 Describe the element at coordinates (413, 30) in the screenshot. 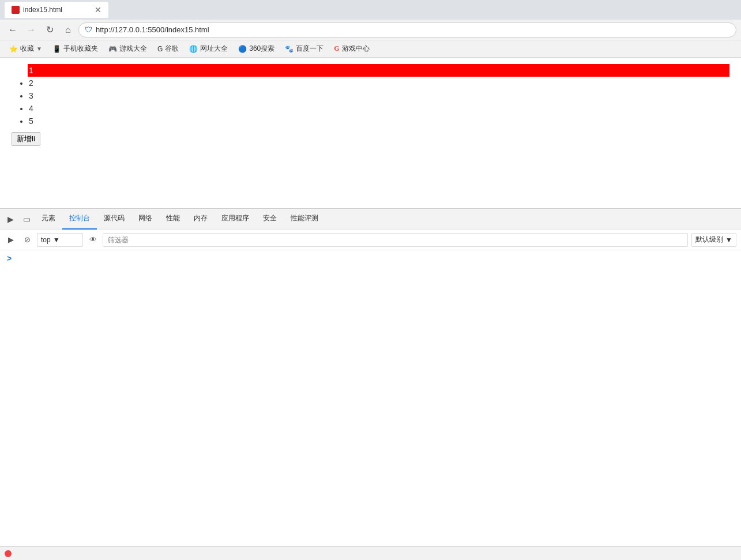

I see `address-text: http://127.0.0.1:5500/index15.html` at that location.